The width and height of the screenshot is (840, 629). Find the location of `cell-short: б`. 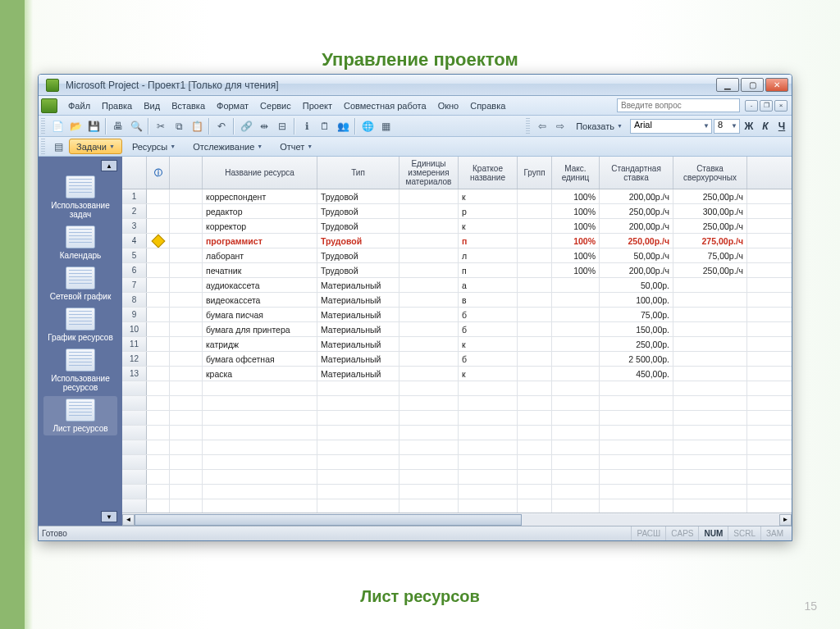

cell-short: б is located at coordinates (488, 359).